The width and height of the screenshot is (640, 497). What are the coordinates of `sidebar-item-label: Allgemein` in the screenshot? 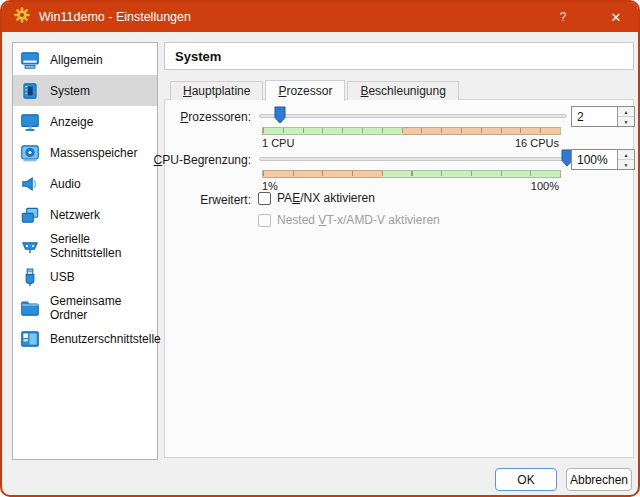 It's located at (76, 60).